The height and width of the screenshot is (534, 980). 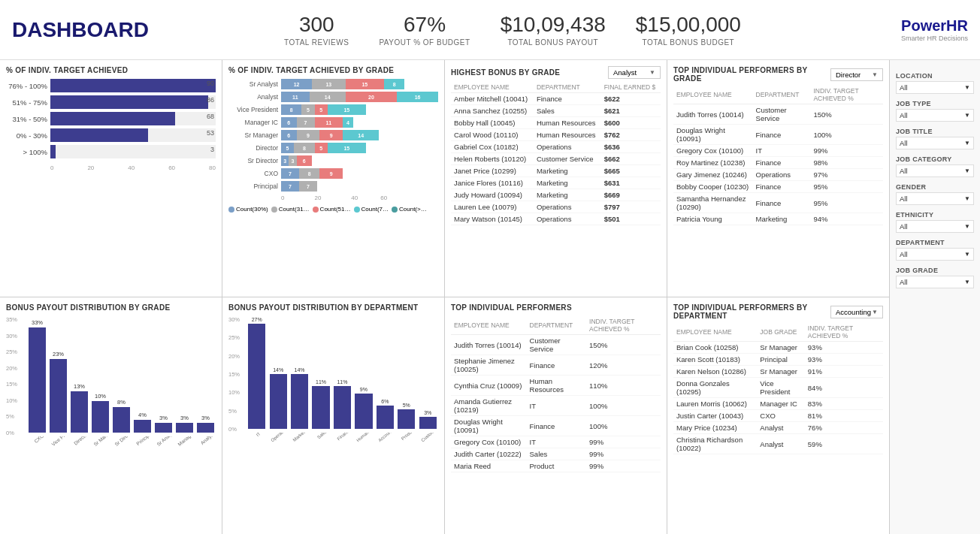 What do you see at coordinates (556, 153) in the screenshot?
I see `highest-bonus-table-container: EMPLOYEE NAMEDEPARTMENTFINAL EARNED $ Am…` at bounding box center [556, 153].